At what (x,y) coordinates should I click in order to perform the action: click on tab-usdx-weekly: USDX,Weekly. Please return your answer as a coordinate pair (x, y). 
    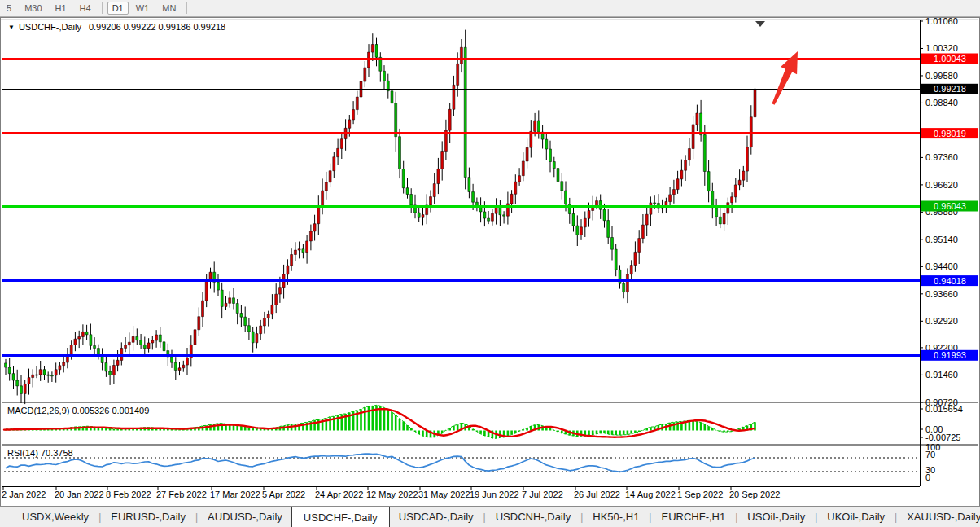
    Looking at the image, I should click on (55, 516).